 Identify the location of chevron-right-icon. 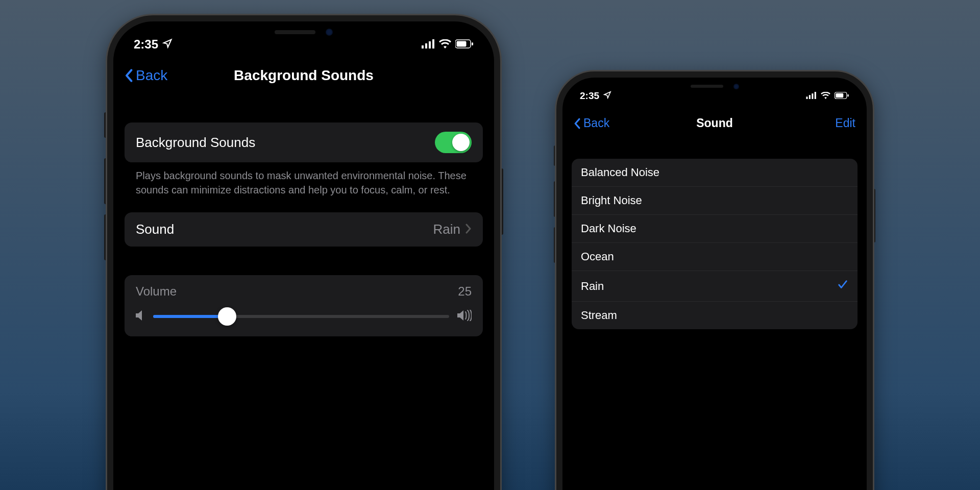
(469, 230).